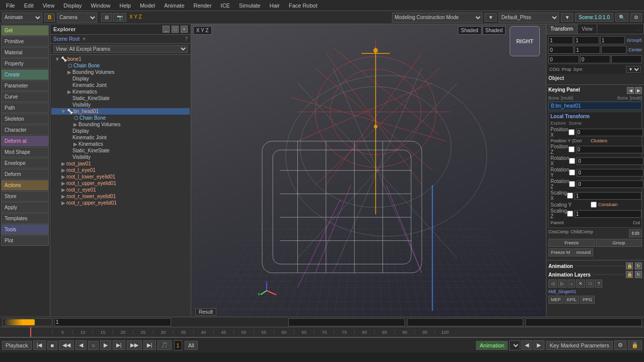  What do you see at coordinates (572, 300) in the screenshot?
I see `kpl-btn: KP/L` at bounding box center [572, 300].